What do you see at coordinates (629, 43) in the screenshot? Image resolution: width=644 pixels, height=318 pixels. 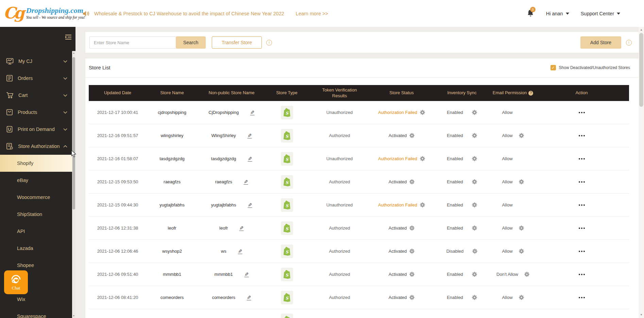 I see `add-store-info-icon: !` at bounding box center [629, 43].